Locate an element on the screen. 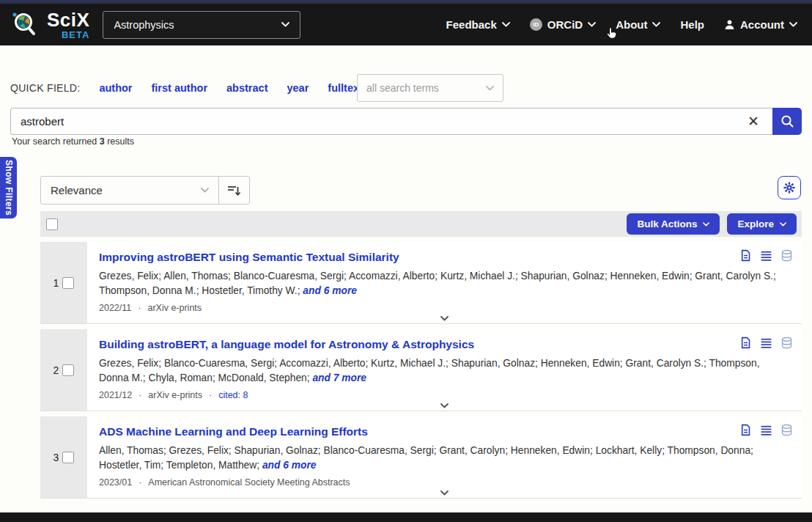 Image resolution: width=812 pixels, height=522 pixels. sort-select-value: Relevance is located at coordinates (76, 191).